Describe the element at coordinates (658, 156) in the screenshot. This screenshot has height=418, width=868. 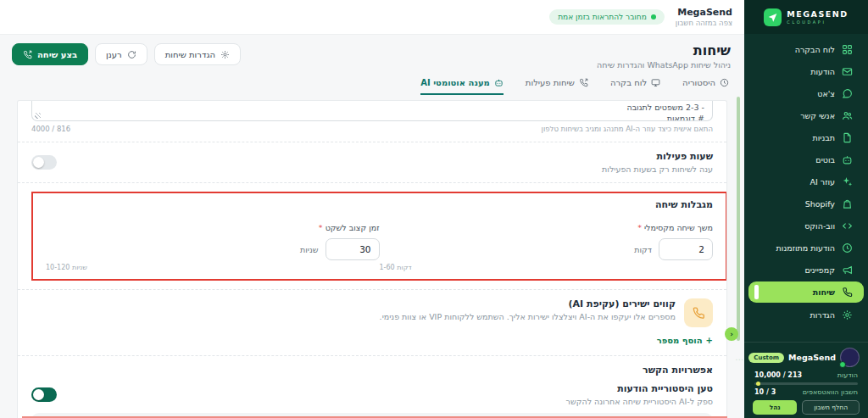
I see `active-hours-title: שעות פעילות` at that location.